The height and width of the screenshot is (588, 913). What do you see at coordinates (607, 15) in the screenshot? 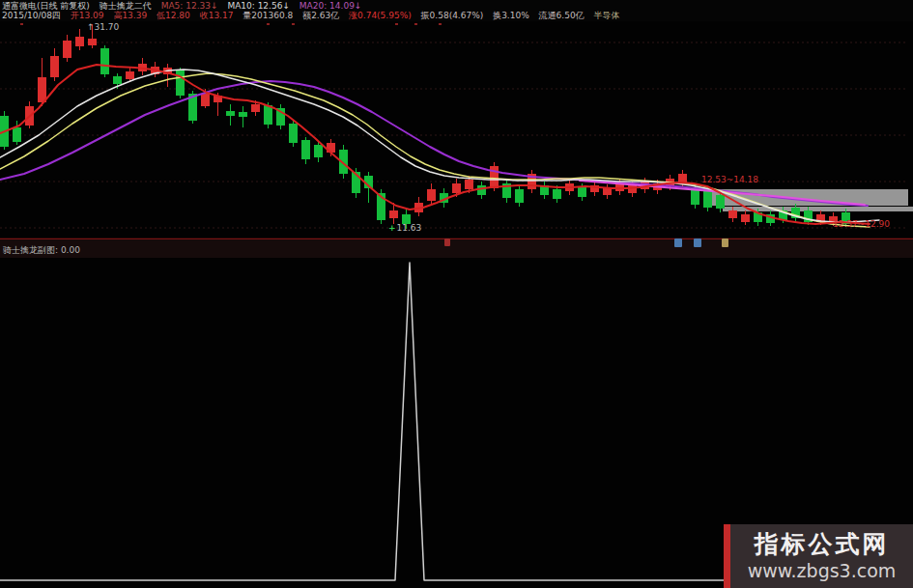
I see `sector-tag: 半导体` at bounding box center [607, 15].